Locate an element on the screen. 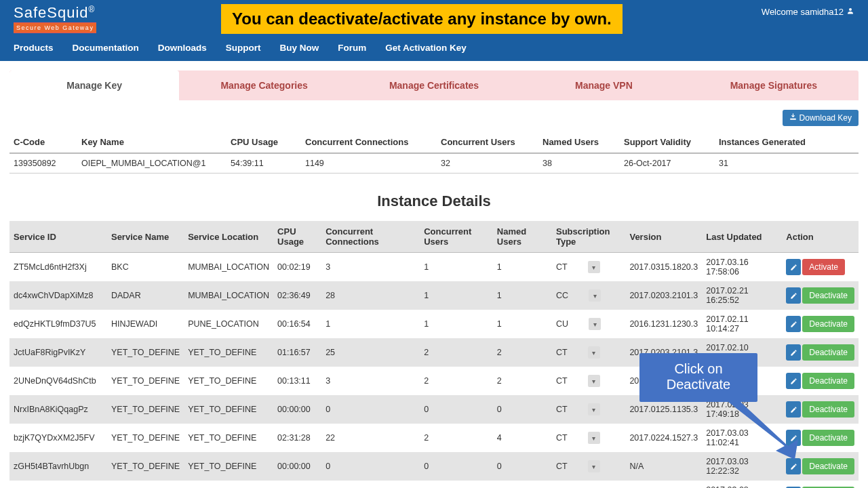 The width and height of the screenshot is (868, 488). logo: SafeSquid® Secure Web Gateway is located at coordinates (55, 19).